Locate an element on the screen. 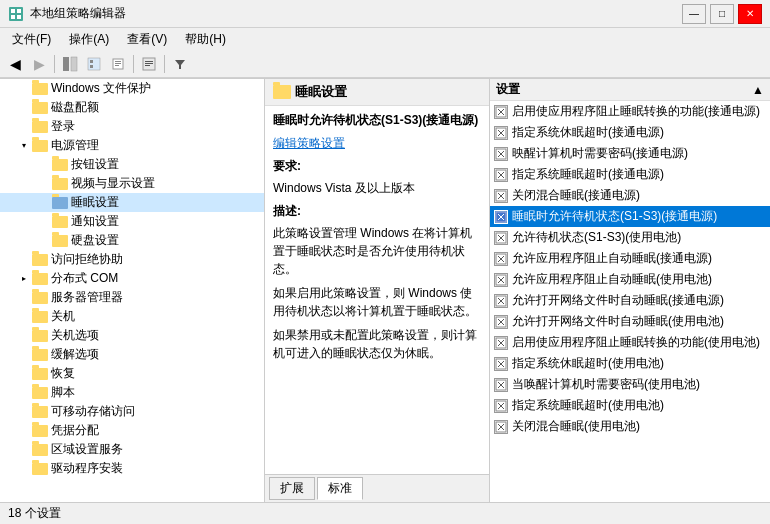 The width and height of the screenshot is (770, 524). policy-item-5: 睡眠时允许待机状态(S1-S3)(接通电源) is located at coordinates (630, 216).